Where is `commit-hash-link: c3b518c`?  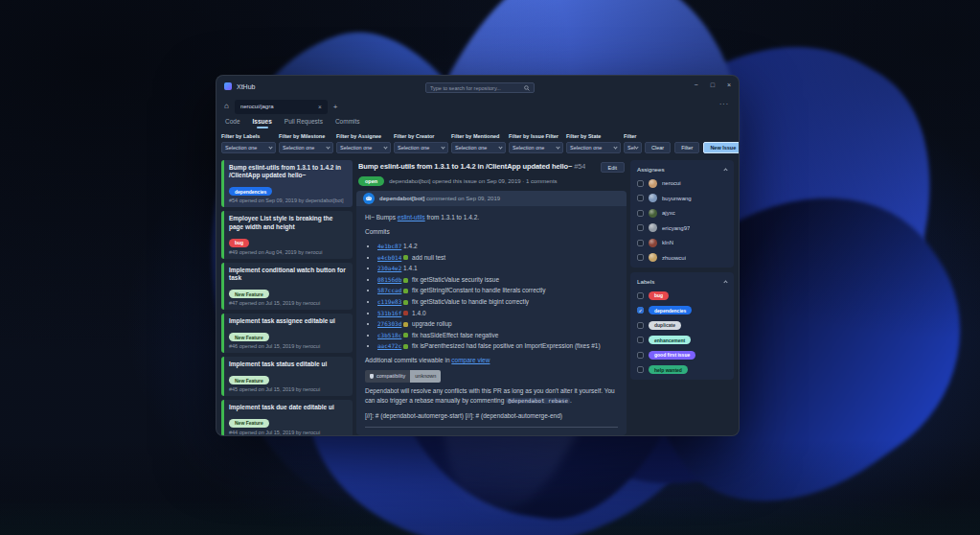 commit-hash-link: c3b518c is located at coordinates (389, 336).